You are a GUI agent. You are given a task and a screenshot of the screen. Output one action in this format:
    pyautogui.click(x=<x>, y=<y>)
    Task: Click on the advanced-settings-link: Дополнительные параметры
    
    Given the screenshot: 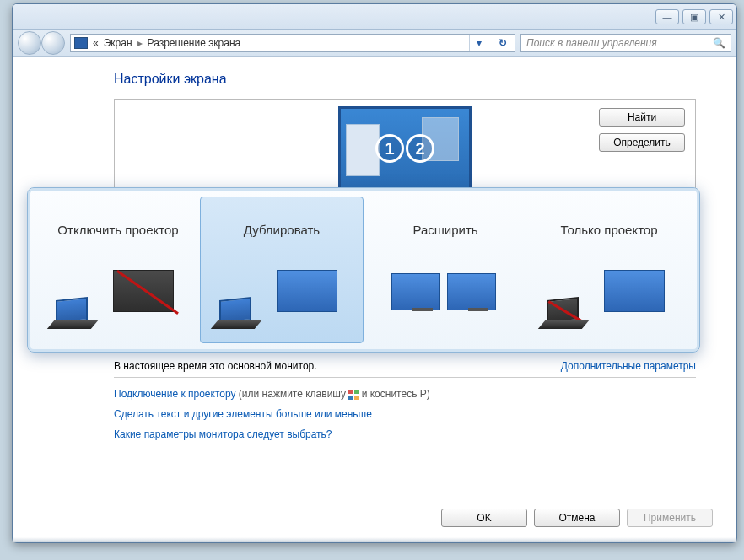 What is the action you would take?
    pyautogui.click(x=628, y=366)
    